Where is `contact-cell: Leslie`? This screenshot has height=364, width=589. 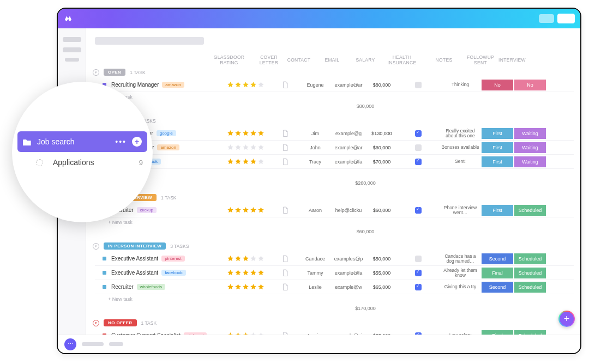
contact-cell: Leslie is located at coordinates (315, 287).